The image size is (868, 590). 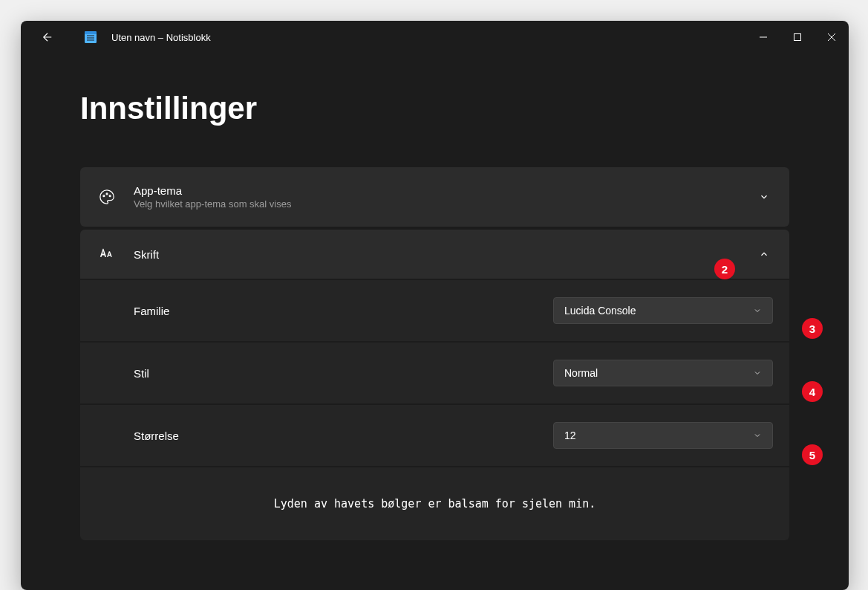 What do you see at coordinates (91, 37) in the screenshot?
I see `notepad-icon` at bounding box center [91, 37].